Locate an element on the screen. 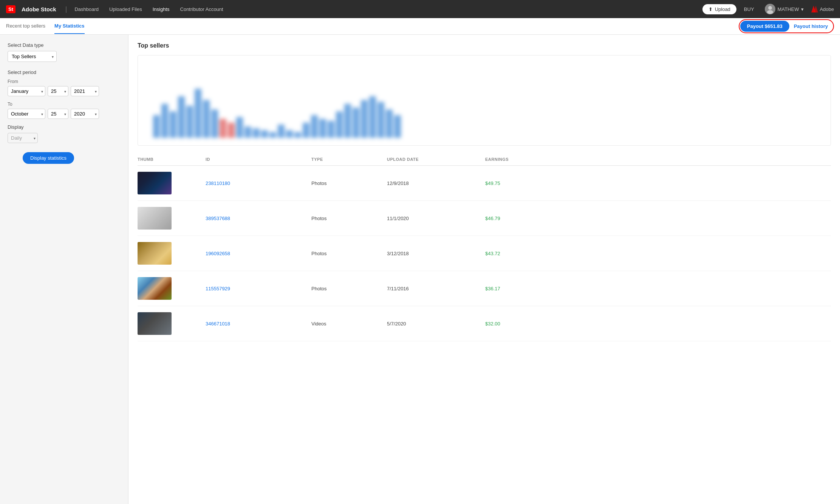  nav-link-uploaded-files: Uploaded Files is located at coordinates (125, 9).